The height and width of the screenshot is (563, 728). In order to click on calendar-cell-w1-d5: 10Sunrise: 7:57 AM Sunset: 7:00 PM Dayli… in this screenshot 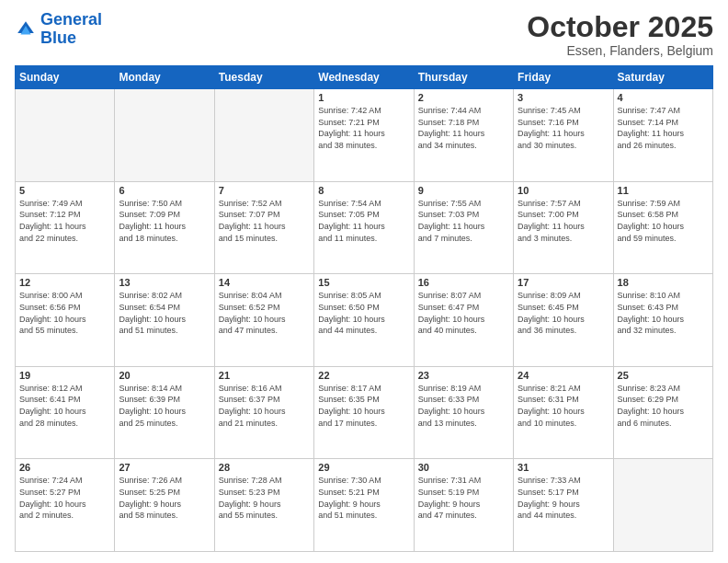, I will do `click(563, 228)`.